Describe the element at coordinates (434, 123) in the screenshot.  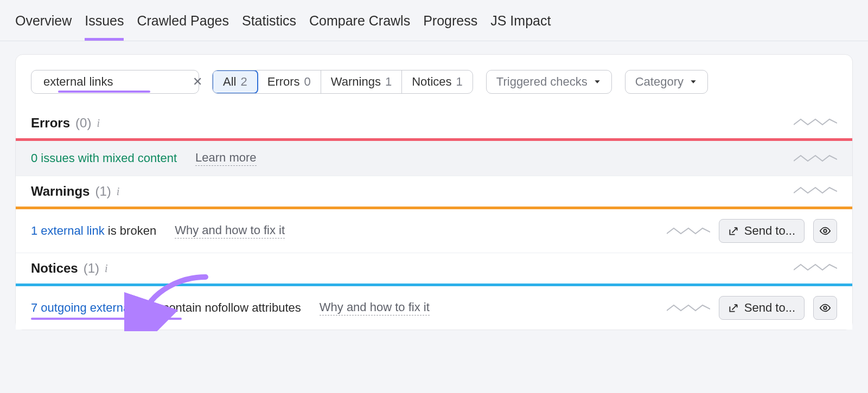
I see `errors-header: Errors (0) i` at that location.